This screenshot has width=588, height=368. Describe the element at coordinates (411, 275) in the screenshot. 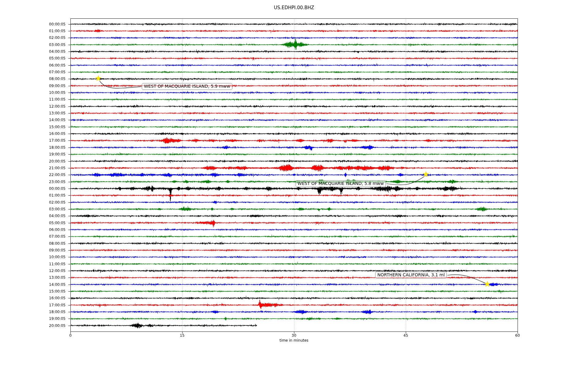

I see `event-annotation-northern-california: NORTHERN CALIFORNIA, 3.1 ml` at that location.